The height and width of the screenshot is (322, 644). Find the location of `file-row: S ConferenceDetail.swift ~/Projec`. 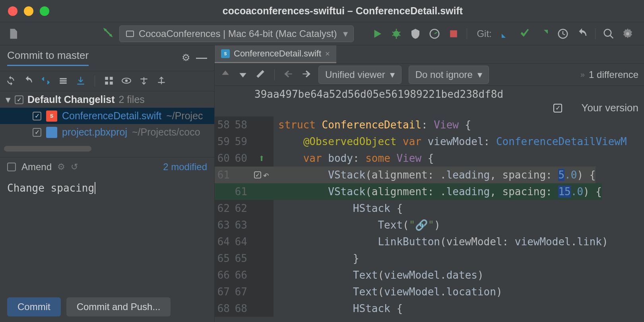

file-row: S ConferenceDetail.swift ~/Projec is located at coordinates (107, 116).